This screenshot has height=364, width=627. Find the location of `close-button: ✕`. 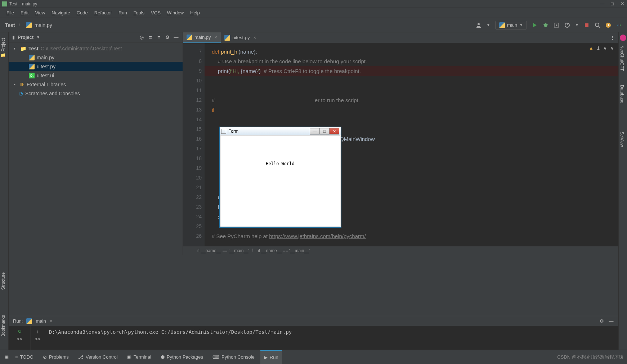

close-button: ✕ is located at coordinates (622, 4).